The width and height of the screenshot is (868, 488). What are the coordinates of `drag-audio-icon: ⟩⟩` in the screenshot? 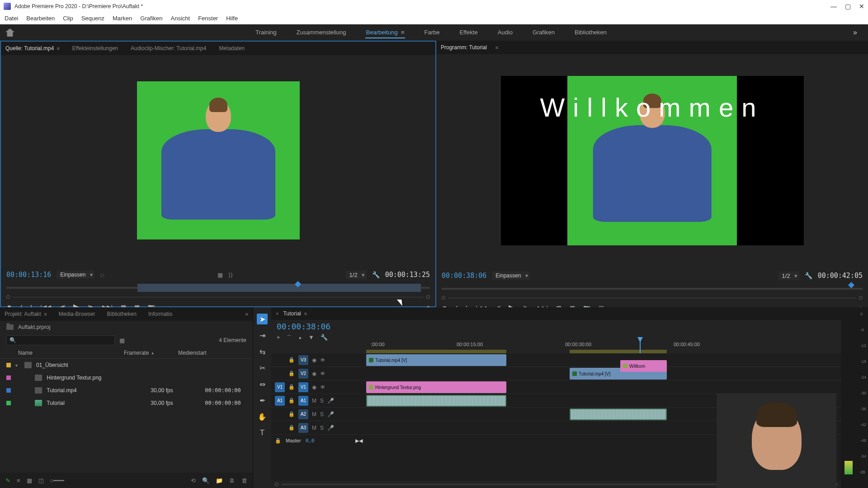 It's located at (231, 275).